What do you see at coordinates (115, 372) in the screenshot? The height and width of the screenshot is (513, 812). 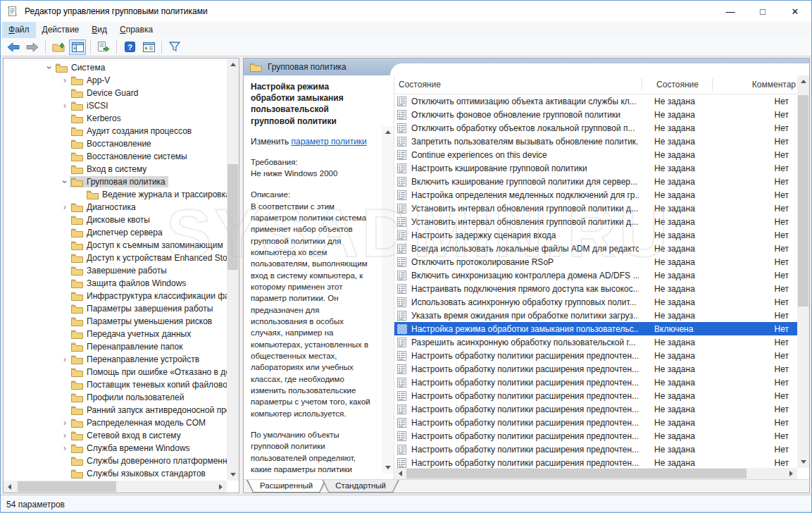 I see `tree-item: Помощь при ошибке «Отказано в до` at bounding box center [115, 372].